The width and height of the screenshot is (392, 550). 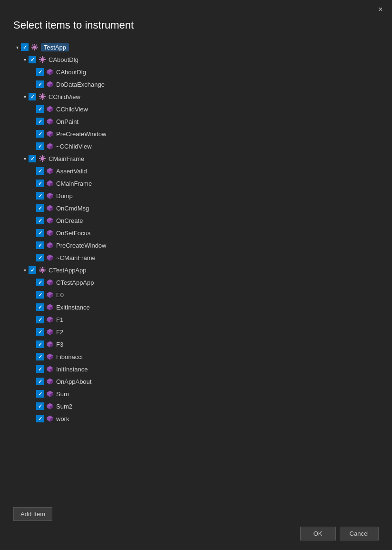 I want to click on item-label: F2, so click(x=60, y=332).